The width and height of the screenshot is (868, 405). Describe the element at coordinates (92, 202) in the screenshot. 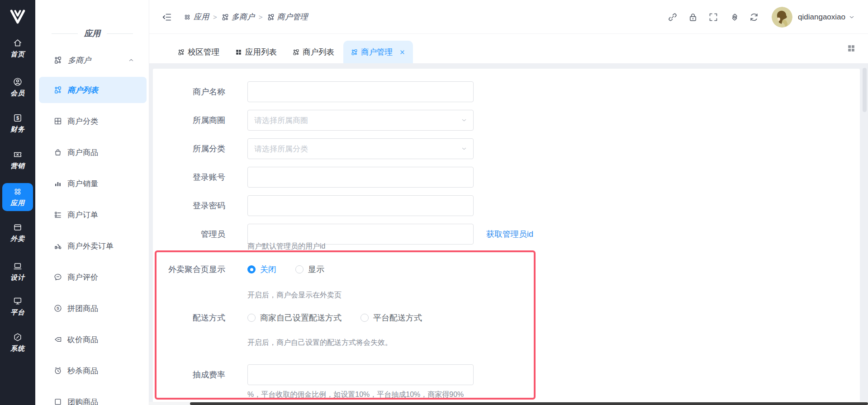

I see `submenu-sidebar: 应用 多商户 商户列表商户分类商户商品商户销量商户订单商户外卖订单商户评价S拼团…` at that location.